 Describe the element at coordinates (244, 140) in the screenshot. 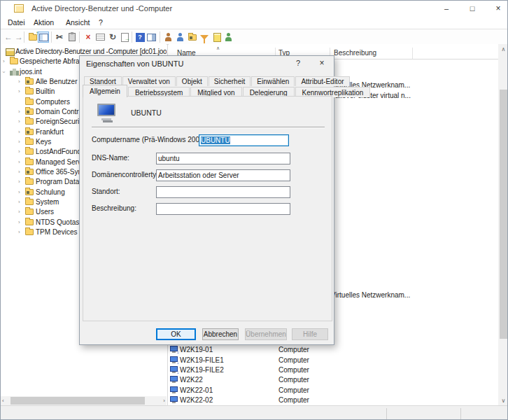

I see `field-input-computername: UBUNTU` at that location.